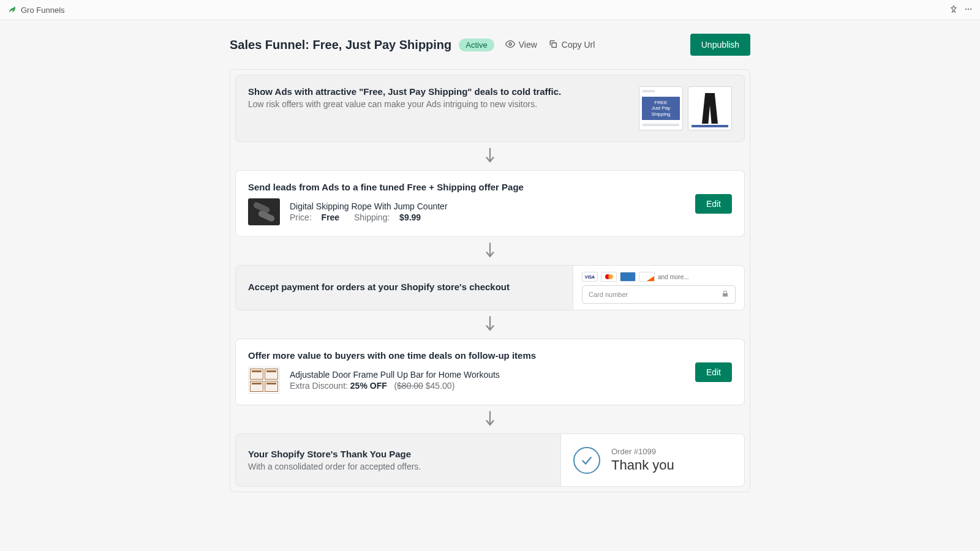 The image size is (980, 551). What do you see at coordinates (437, 104) in the screenshot?
I see `step-ads-subtitle: Low risk offers with great value can mak…` at bounding box center [437, 104].